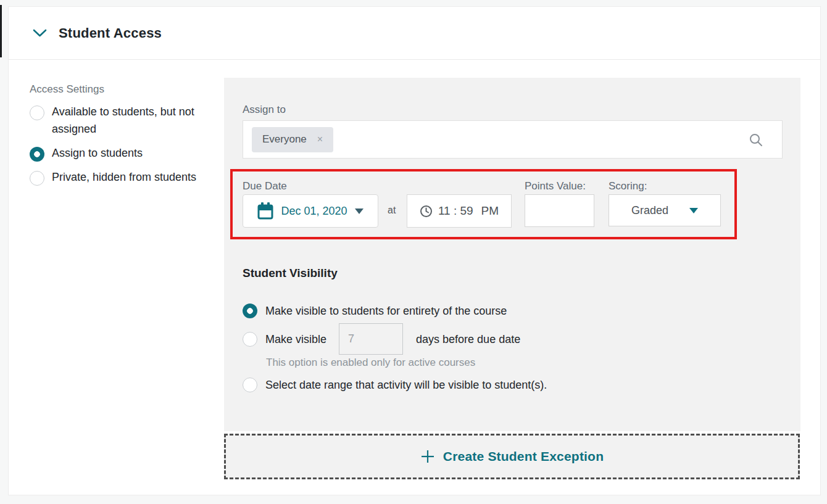  What do you see at coordinates (386, 311) in the screenshot?
I see `radio-label: Make visible to students for entirety of…` at bounding box center [386, 311].